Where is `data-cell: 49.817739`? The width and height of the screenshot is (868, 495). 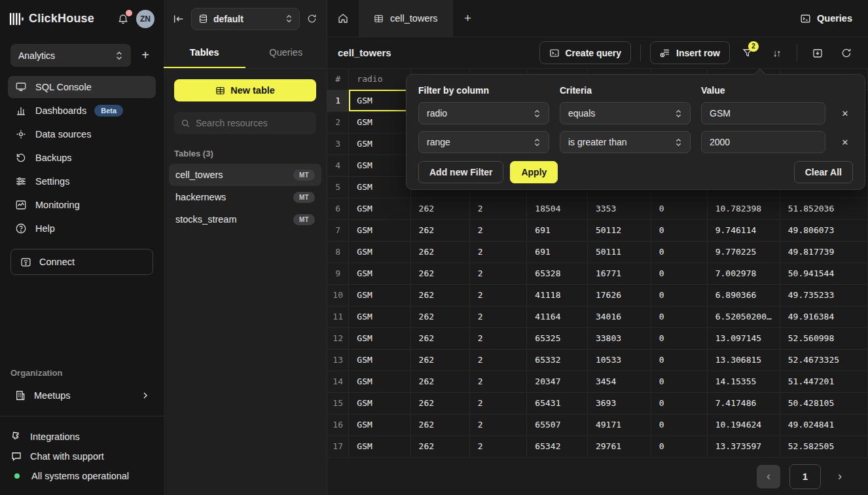 data-cell: 49.817739 is located at coordinates (823, 251).